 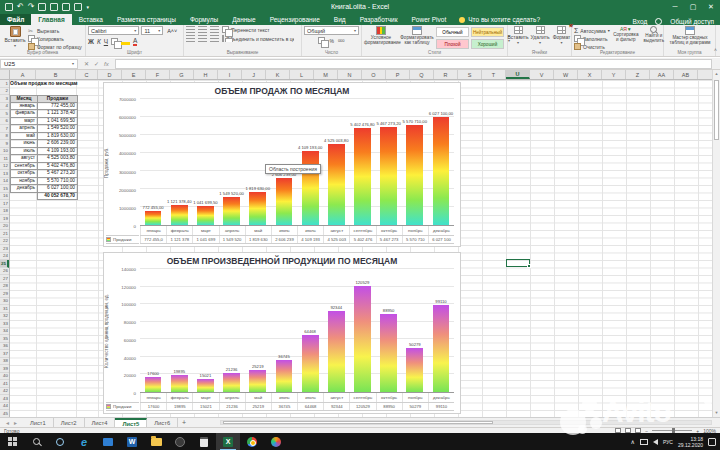 What do you see at coordinates (55, 129) in the screenshot?
I see `table-row: апрель1 549 520,00` at bounding box center [55, 129].